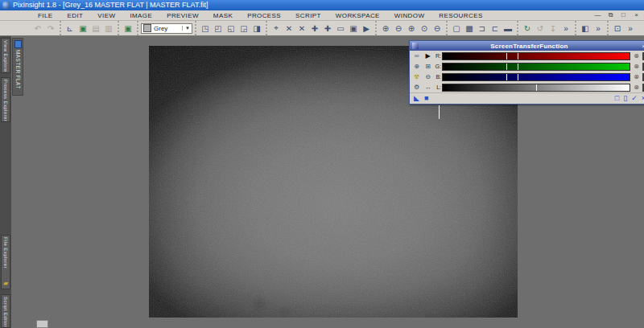 This screenshot has height=328, width=644. Describe the element at coordinates (526, 56) in the screenshot. I see `stf-channel-row-r: ∞▶R:⊗` at that location.